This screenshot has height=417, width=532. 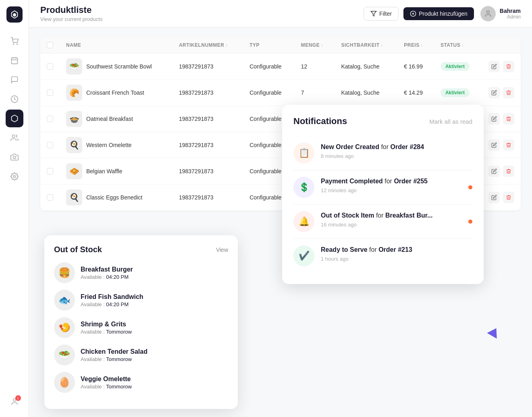 I want to click on product-name-cell: 🥗 Southwest Scramble Bowl, so click(x=116, y=66).